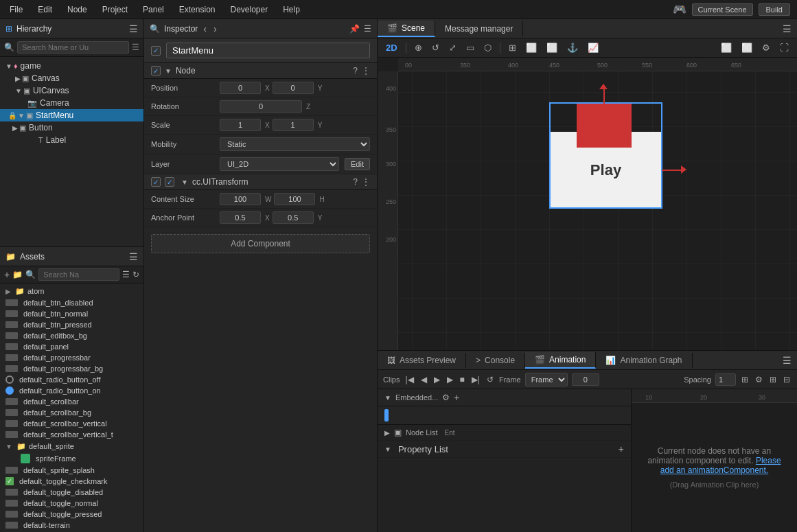 The width and height of the screenshot is (797, 532). Describe the element at coordinates (261, 106) in the screenshot. I see `rotation-z-input` at that location.